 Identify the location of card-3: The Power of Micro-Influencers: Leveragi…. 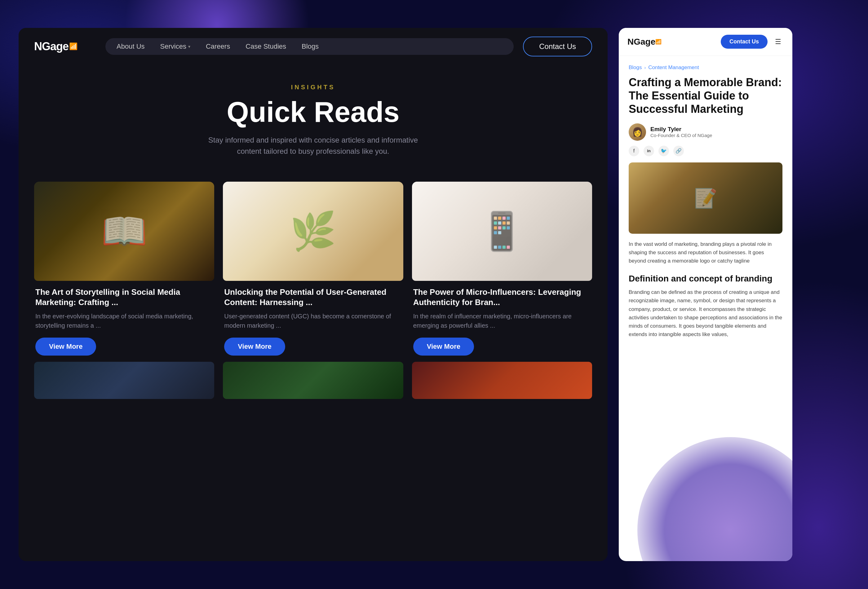
(502, 269).